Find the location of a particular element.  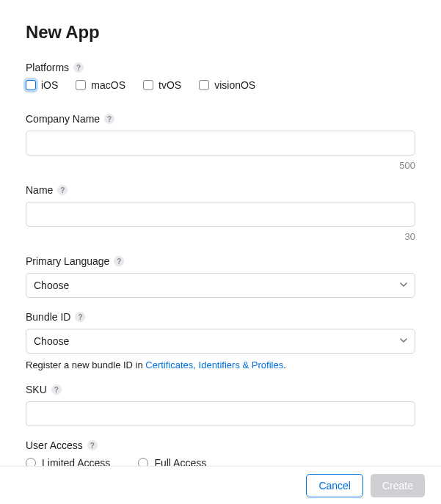

sku-field: SKU ? is located at coordinates (220, 405).